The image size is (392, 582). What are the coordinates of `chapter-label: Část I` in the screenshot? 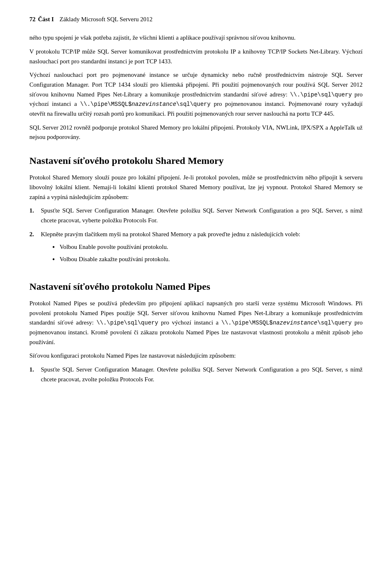 It's located at (46, 20).